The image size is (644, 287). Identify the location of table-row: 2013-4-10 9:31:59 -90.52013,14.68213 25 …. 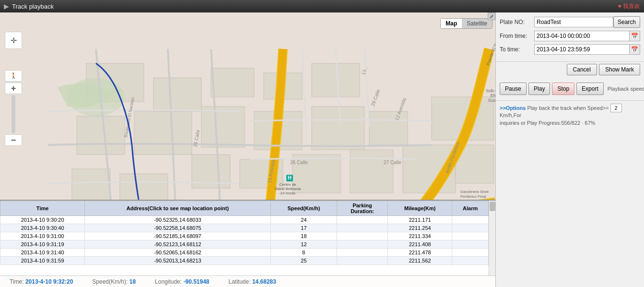
(245, 261).